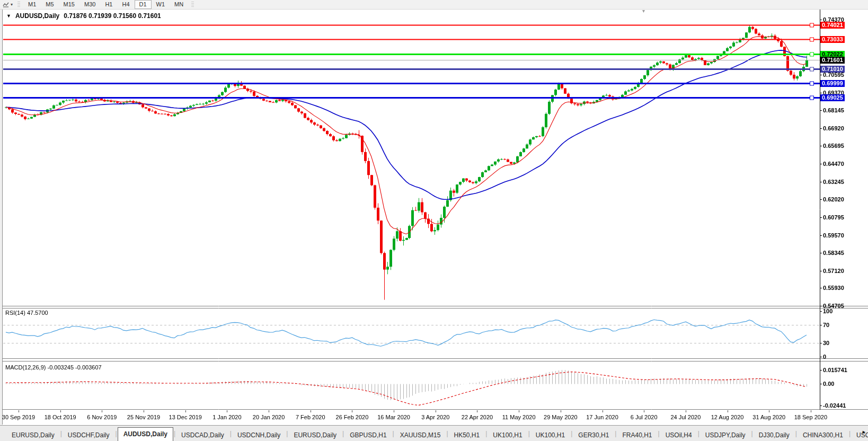  What do you see at coordinates (311, 417) in the screenshot?
I see `date-tick-label: 7 Feb 2020` at bounding box center [311, 417].